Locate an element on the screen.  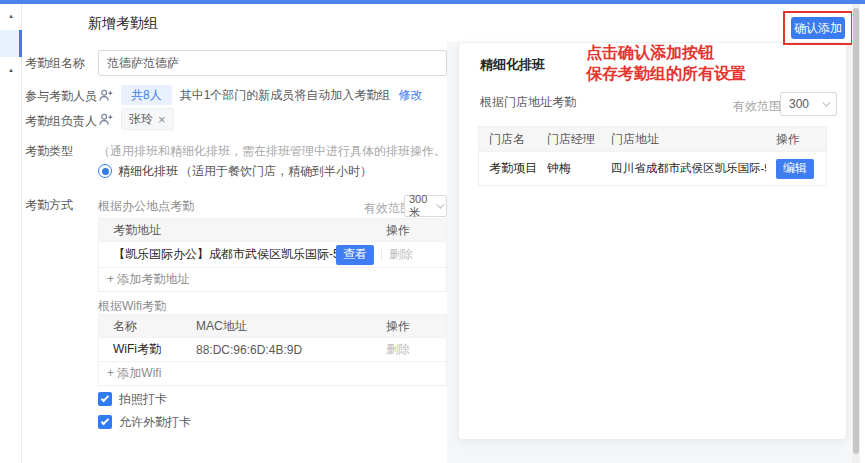
store-manager: 钟梅 is located at coordinates (579, 168).